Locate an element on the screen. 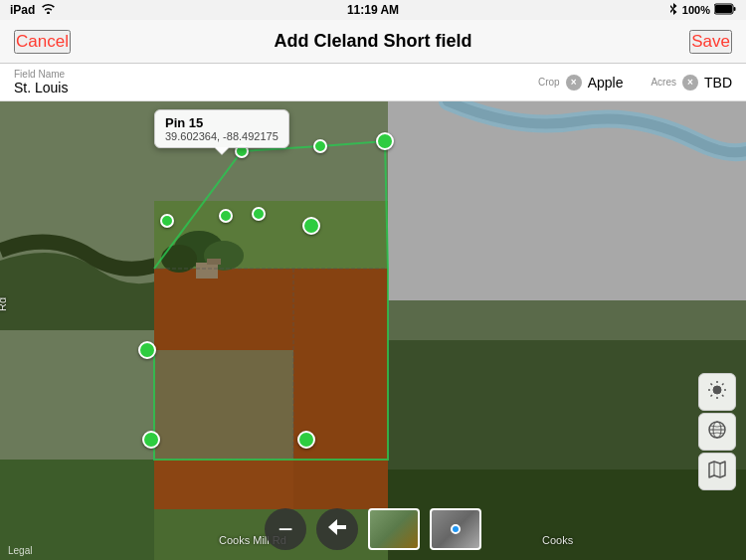  battery-level: 100% is located at coordinates (696, 10).